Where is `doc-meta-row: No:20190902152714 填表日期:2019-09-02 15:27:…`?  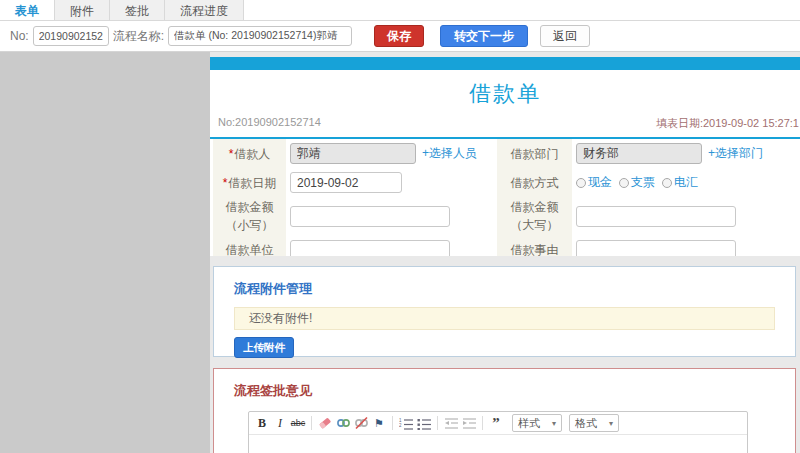 doc-meta-row: No:20190902152714 填表日期:2019-09-02 15:27:… is located at coordinates (505, 124).